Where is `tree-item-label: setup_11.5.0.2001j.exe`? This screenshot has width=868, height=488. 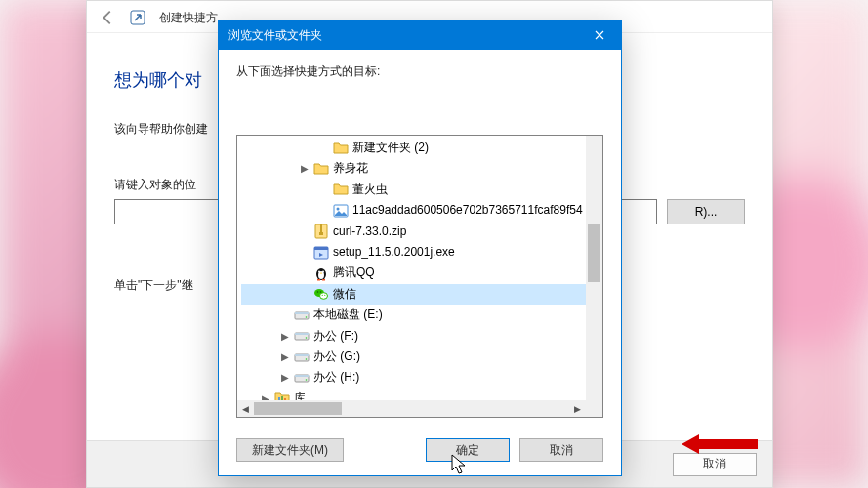 tree-item-label: setup_11.5.0.2001j.exe is located at coordinates (394, 252).